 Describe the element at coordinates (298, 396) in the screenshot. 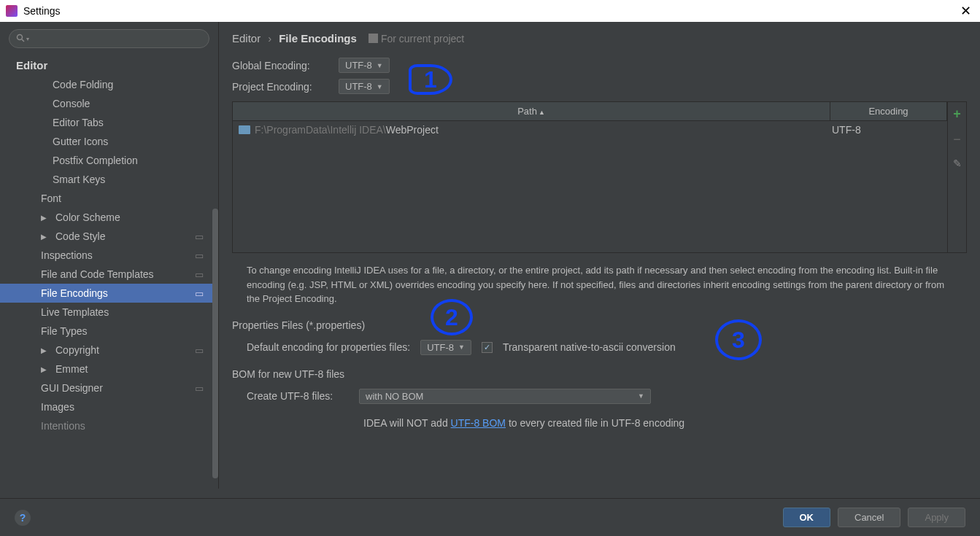

I see `create-utf8-label: Create UTF-8 files:` at that location.